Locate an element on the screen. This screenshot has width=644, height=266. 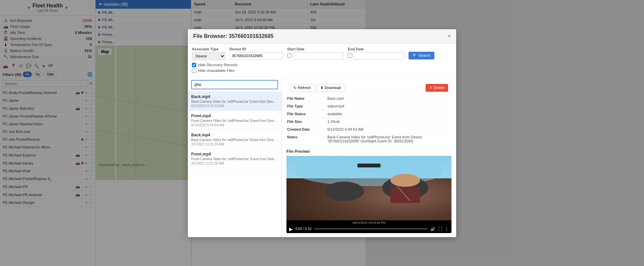
file-item-name-2: Back.mp4 is located at coordinates (235, 135).